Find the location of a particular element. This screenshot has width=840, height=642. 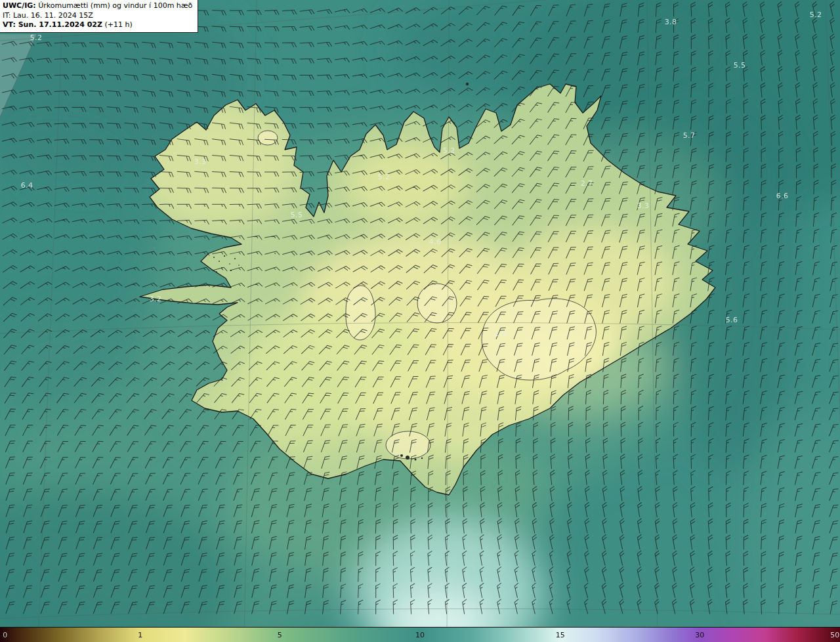

model-title-line: UWC/IG: Úrkomumætti (mm) og vindur í 100… is located at coordinates (97, 7).